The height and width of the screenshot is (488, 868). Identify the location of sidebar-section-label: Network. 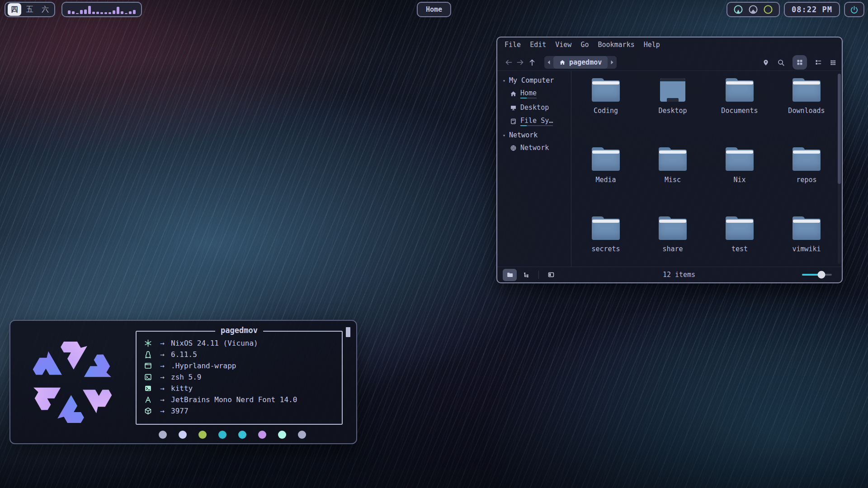
(524, 135).